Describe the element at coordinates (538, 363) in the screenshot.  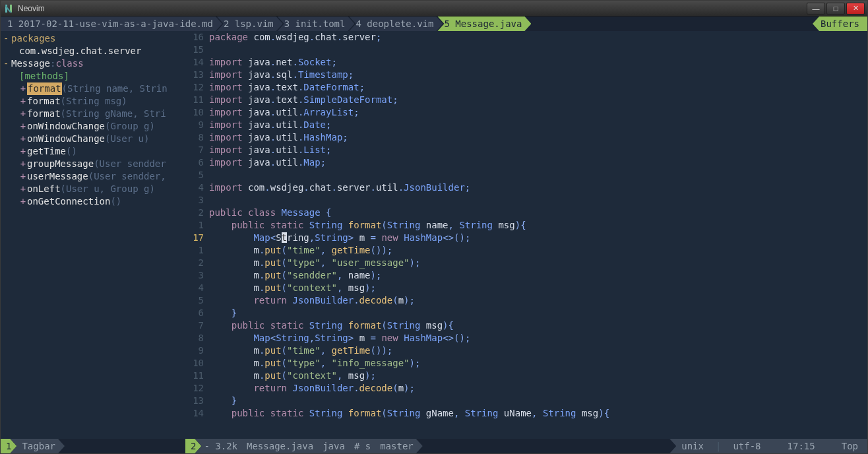
I see `code-line: m.put("type", "info_message");` at that location.